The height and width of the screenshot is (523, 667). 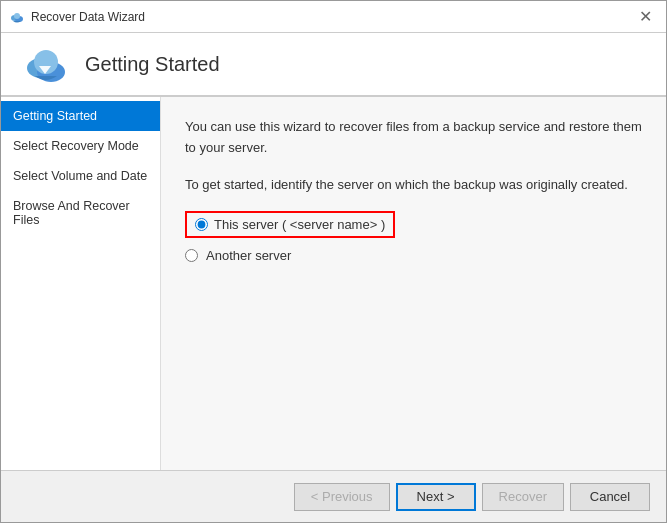 What do you see at coordinates (414, 138) in the screenshot?
I see `description-line1: You can use this wizard to recover files…` at bounding box center [414, 138].